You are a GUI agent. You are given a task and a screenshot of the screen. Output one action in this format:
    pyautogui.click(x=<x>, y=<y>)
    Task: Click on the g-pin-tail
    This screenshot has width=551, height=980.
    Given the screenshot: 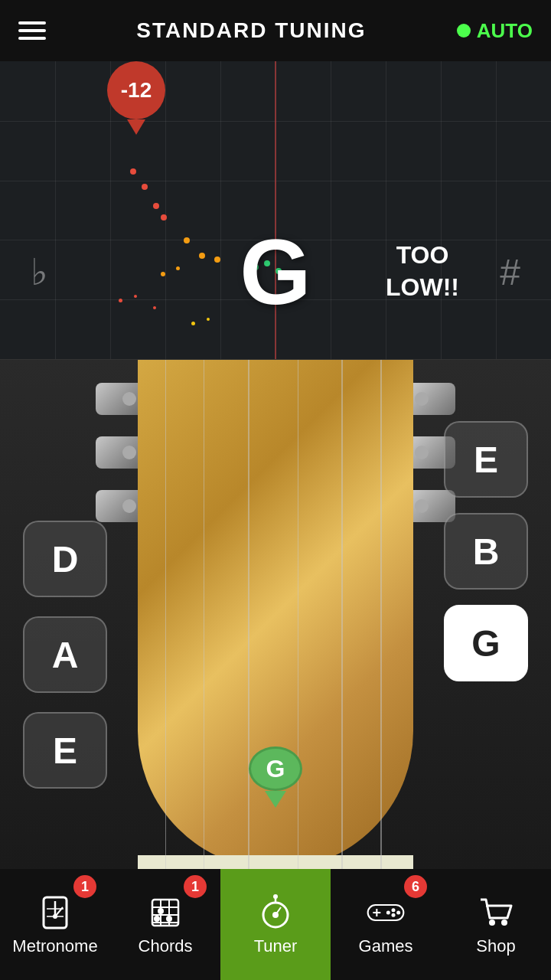 What is the action you would take?
    pyautogui.click(x=276, y=799)
    